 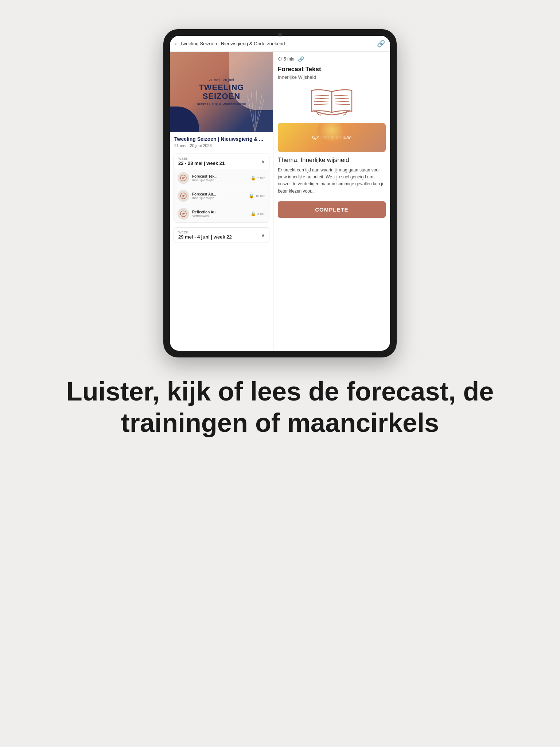 I want to click on list-item: Forecast Au... Innerlijke Wijsh... 🔒 10 …, so click(x=222, y=196).